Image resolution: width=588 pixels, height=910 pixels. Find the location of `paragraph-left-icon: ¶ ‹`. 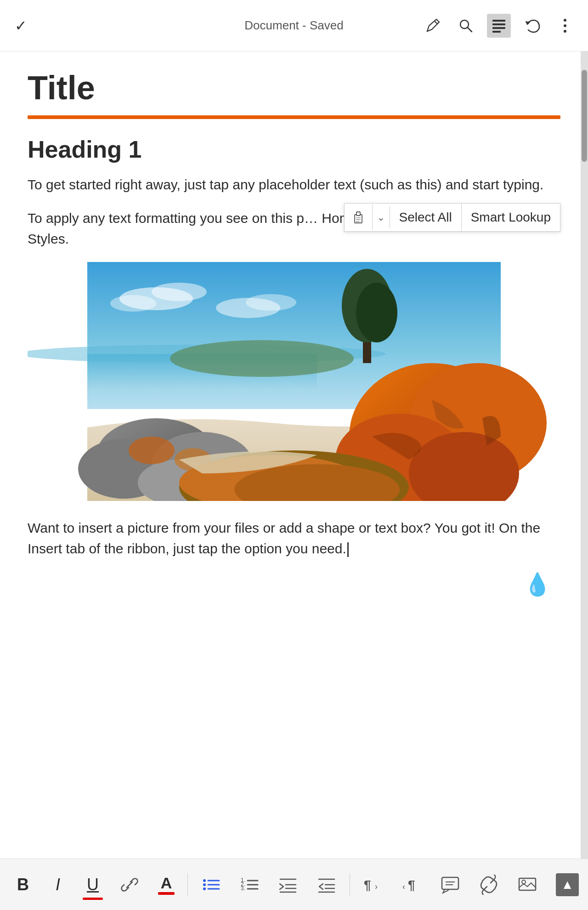

paragraph-left-icon: ¶ ‹ is located at coordinates (412, 885).